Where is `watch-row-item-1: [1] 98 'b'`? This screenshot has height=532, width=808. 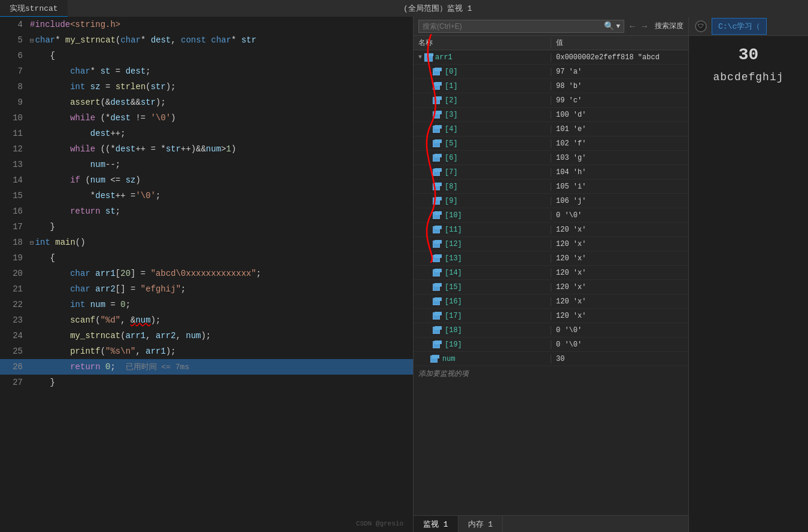
watch-row-item-1: [1] 98 'b' is located at coordinates (551, 86).